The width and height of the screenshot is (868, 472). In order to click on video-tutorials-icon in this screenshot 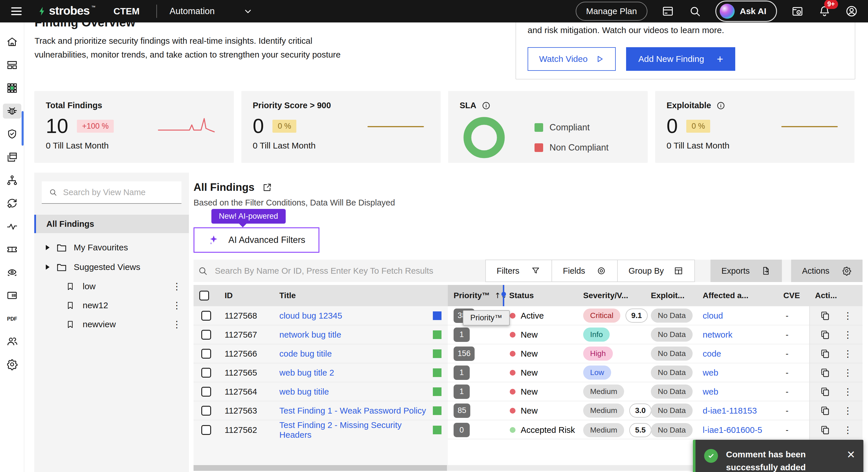, I will do `click(797, 11)`.